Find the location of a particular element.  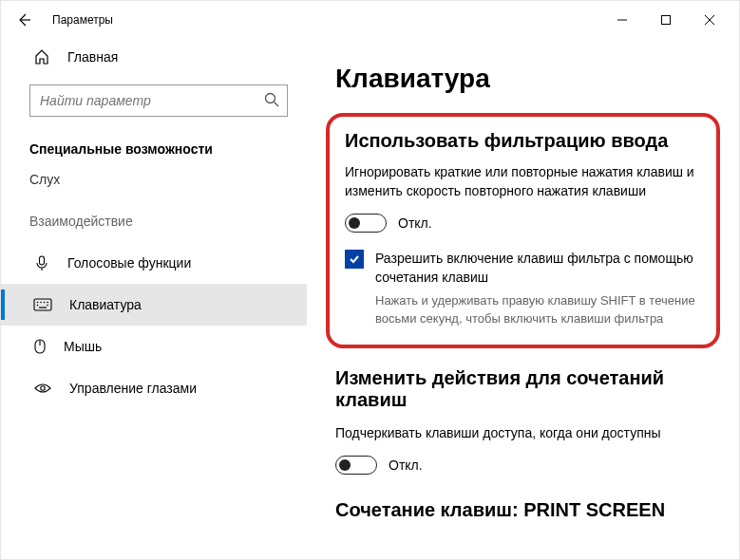

keyboard-icon is located at coordinates (43, 305).